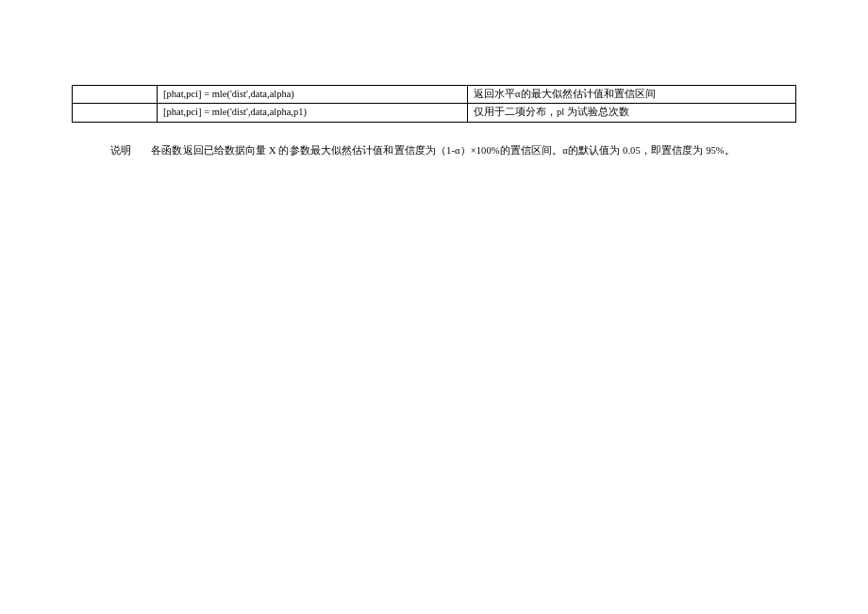  I want to click on param-table: [phat,pci] = mle('dist',data,alpha) 返回水平…, so click(434, 104).